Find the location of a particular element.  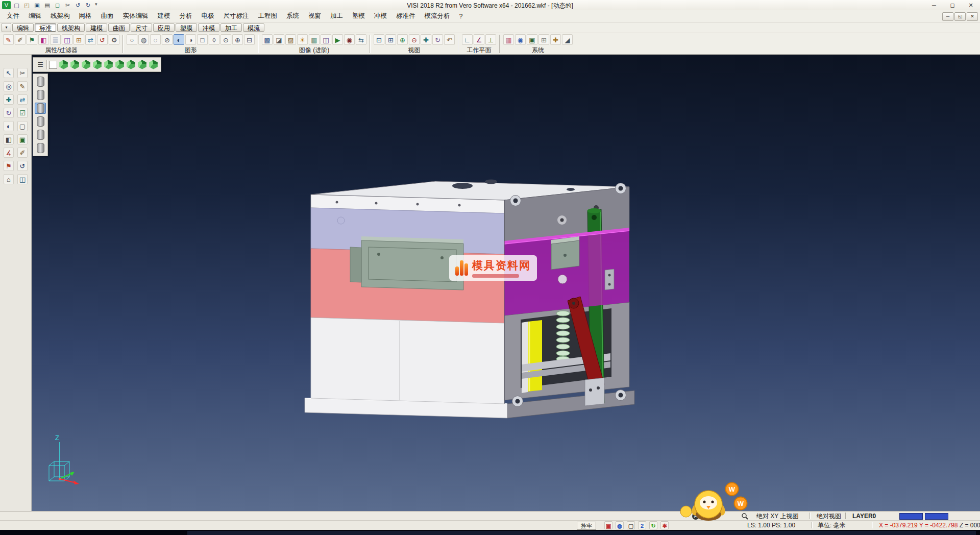

menu-item: 实体编辑 is located at coordinates (136, 16).